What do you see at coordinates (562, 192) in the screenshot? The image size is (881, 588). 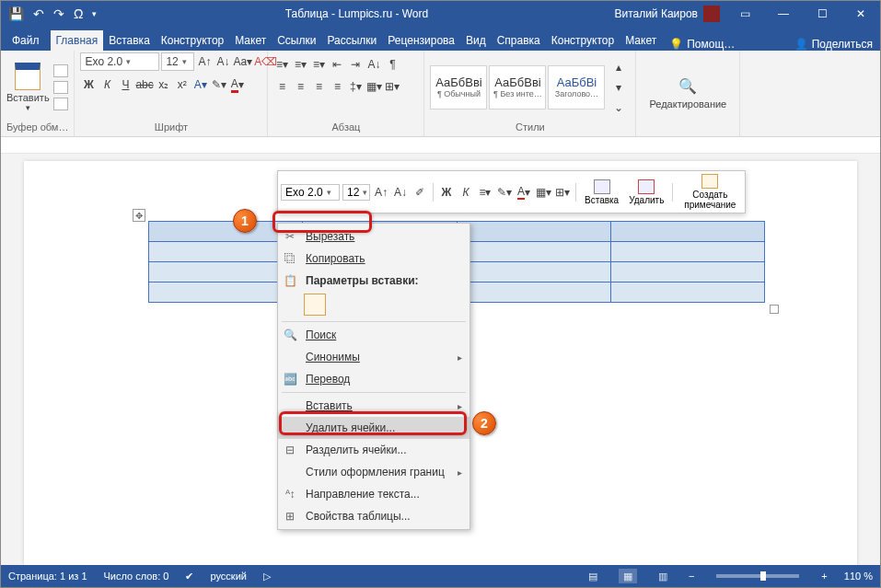 I see `mini-borders-icon: ⊞▾` at bounding box center [562, 192].